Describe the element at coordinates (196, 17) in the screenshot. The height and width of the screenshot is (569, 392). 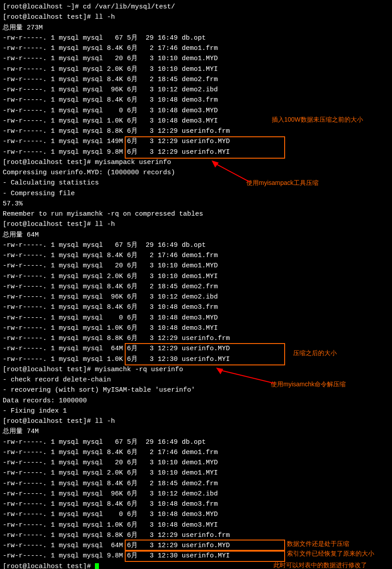
I see `cmd-ll-1: [root@localhost test]# ll -h` at that location.